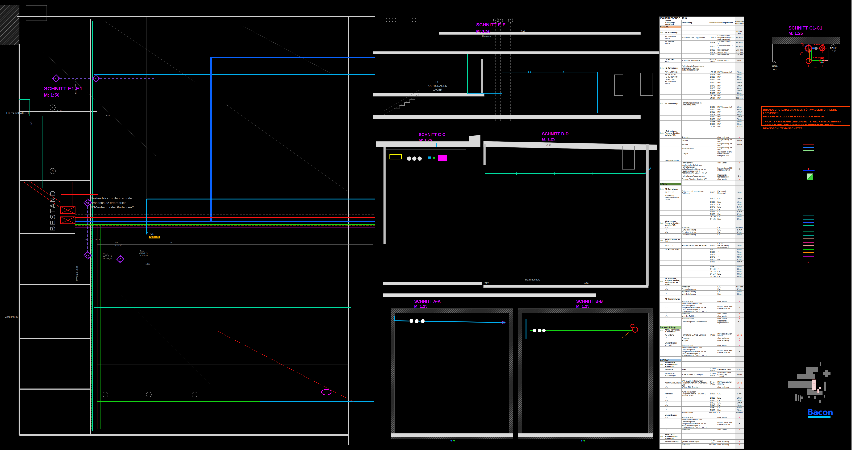 This screenshot has height=450, width=868. Describe the element at coordinates (437, 90) in the screenshot. I see `svg-text: LAGER` at that location.